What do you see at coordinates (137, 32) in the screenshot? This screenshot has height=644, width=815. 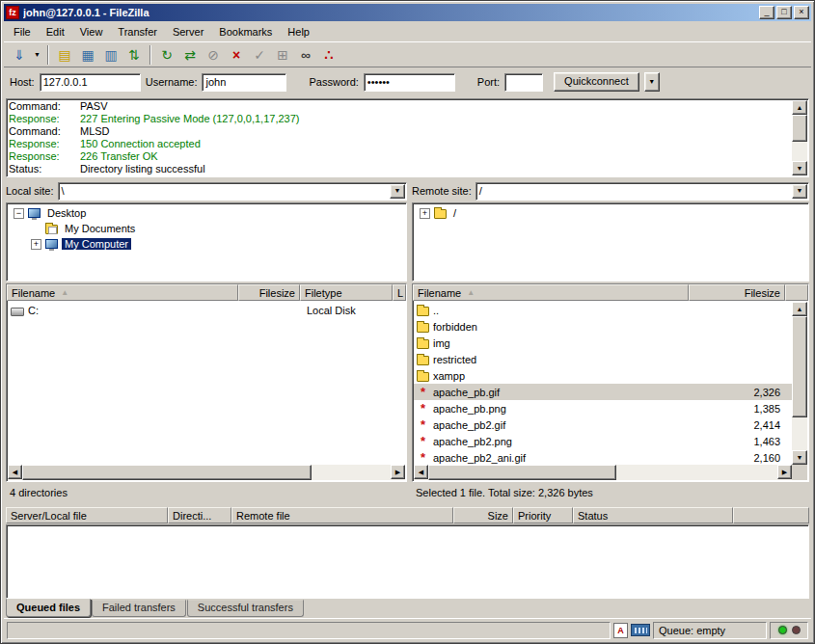 I see `menu-transfer: Transfer` at bounding box center [137, 32].